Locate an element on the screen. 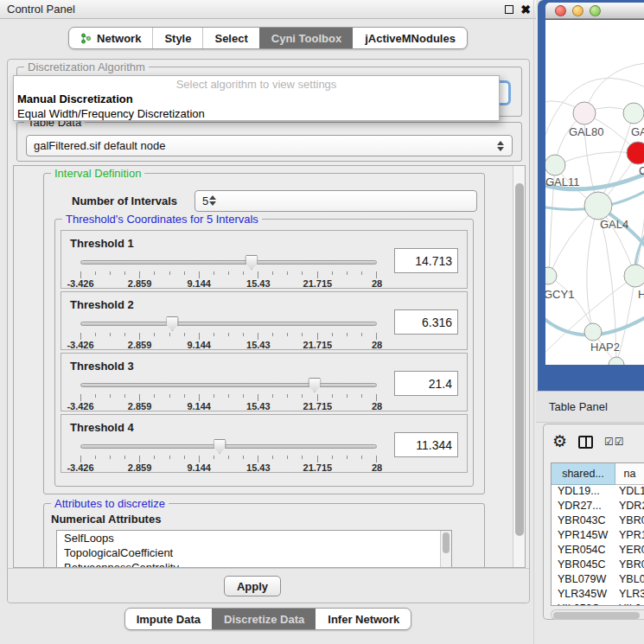  zoom-traffic-light-icon is located at coordinates (595, 10).